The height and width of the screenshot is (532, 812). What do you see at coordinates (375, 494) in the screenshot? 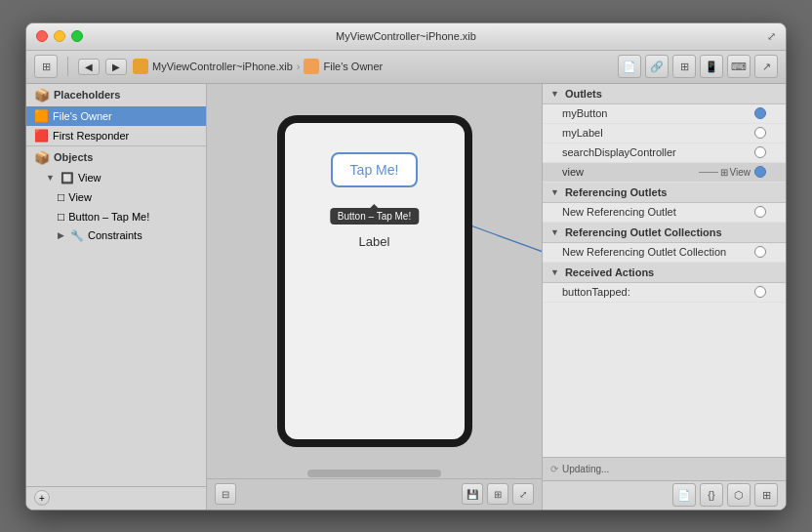
I see `center-toolbar: ⊟ 💾 ⊞ ⤢` at bounding box center [375, 494].